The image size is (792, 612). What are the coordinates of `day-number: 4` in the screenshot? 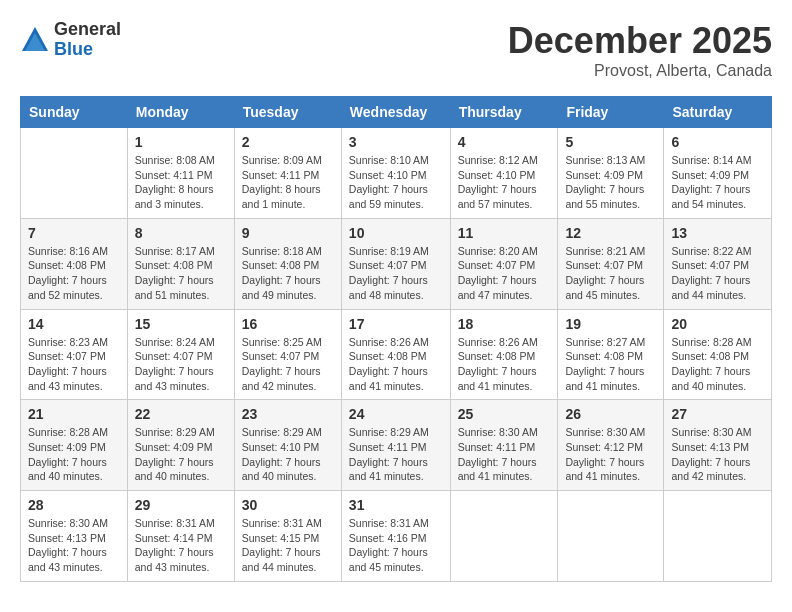 It's located at (504, 142).